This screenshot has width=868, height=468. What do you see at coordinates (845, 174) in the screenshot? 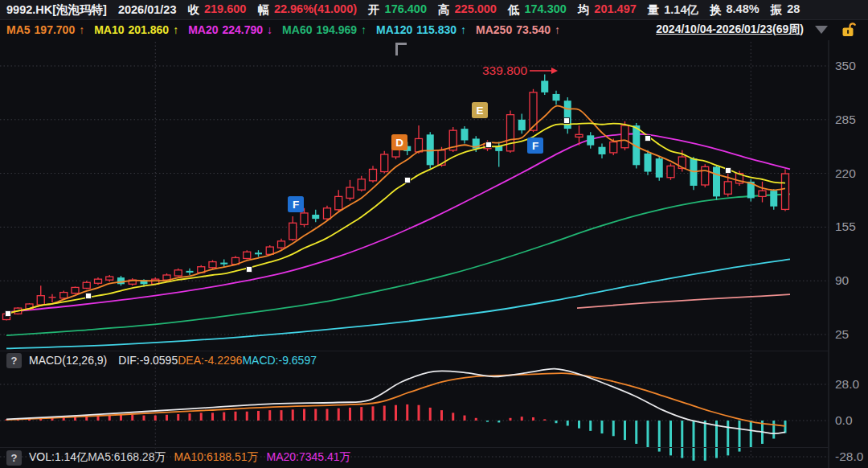
I see `price-axis-label: 220` at bounding box center [845, 174].